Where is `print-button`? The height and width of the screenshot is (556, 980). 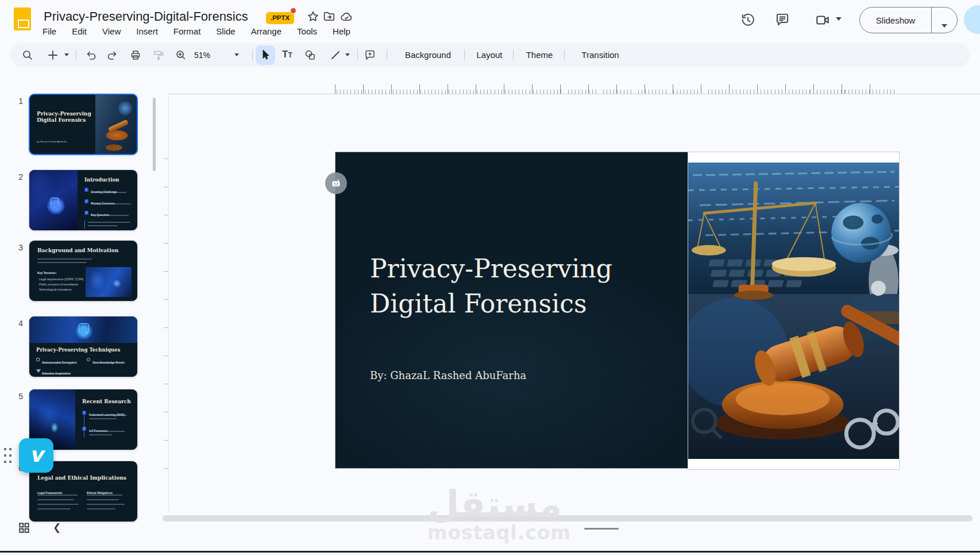
print-button is located at coordinates (136, 55).